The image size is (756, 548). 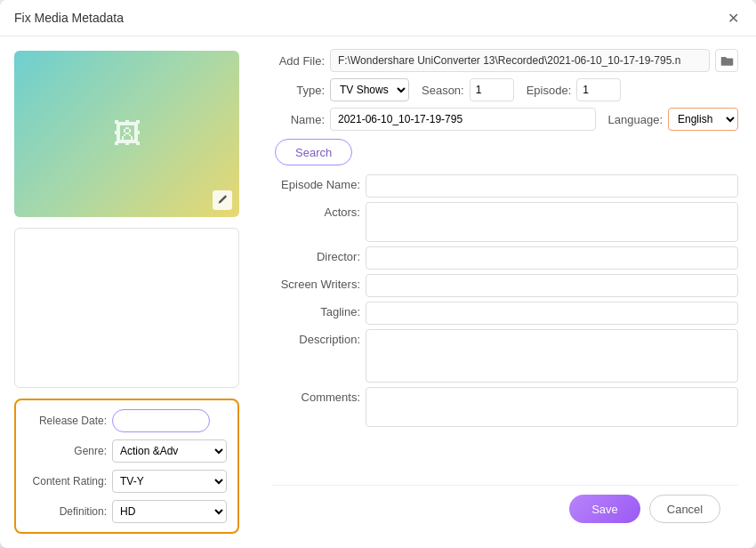 I want to click on description-textarea, so click(x=551, y=356).